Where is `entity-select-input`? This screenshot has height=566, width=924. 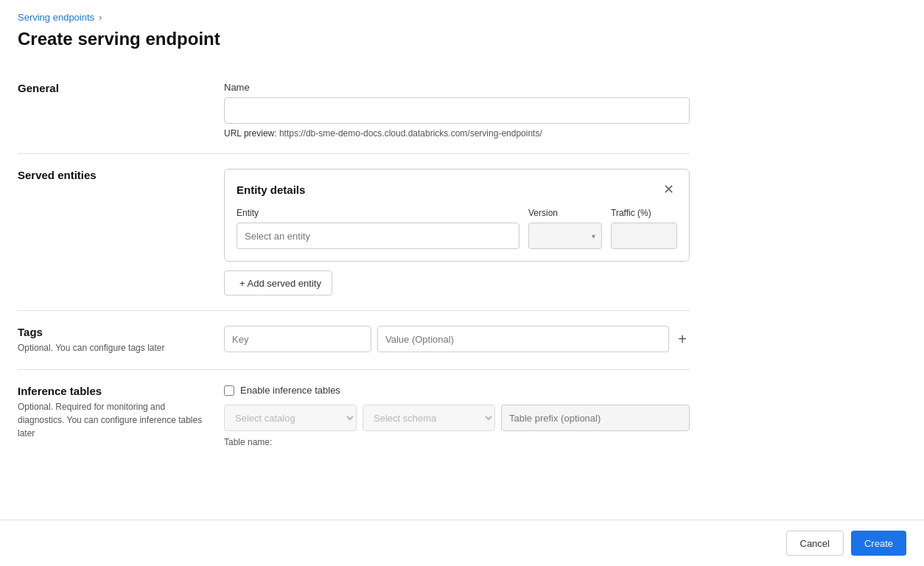
entity-select-input is located at coordinates (378, 236).